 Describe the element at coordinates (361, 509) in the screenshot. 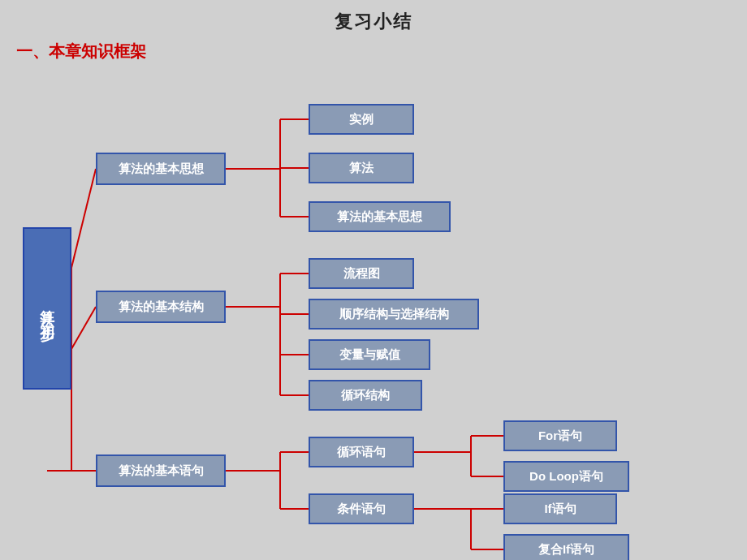

I see `n3b-node: 条件语句` at that location.